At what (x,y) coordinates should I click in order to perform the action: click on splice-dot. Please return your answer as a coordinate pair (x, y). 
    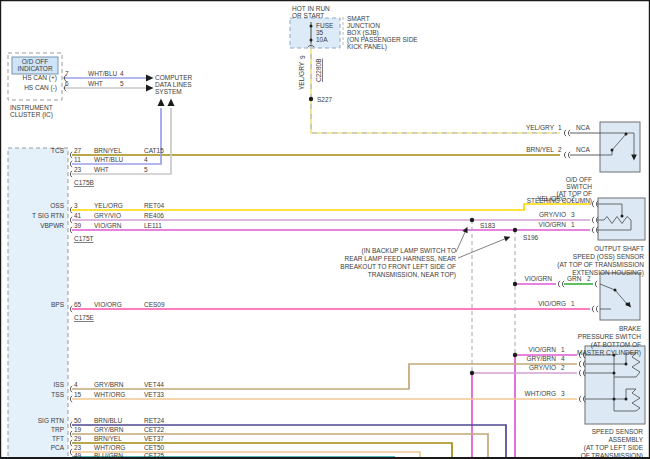
    Looking at the image, I should click on (472, 220).